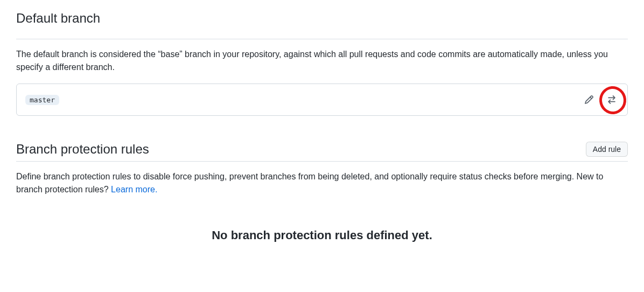  What do you see at coordinates (612, 100) in the screenshot?
I see `annotation-circle` at bounding box center [612, 100].